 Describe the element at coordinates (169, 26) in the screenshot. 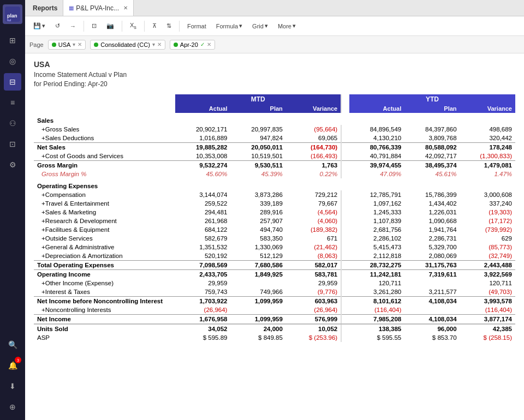

I see `sort-button: ⇅` at that location.